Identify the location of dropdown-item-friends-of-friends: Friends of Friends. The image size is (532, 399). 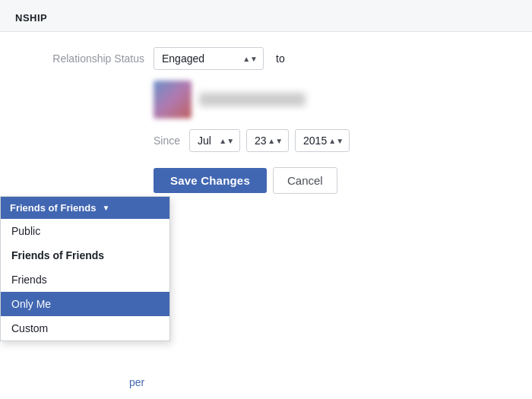
(85, 255).